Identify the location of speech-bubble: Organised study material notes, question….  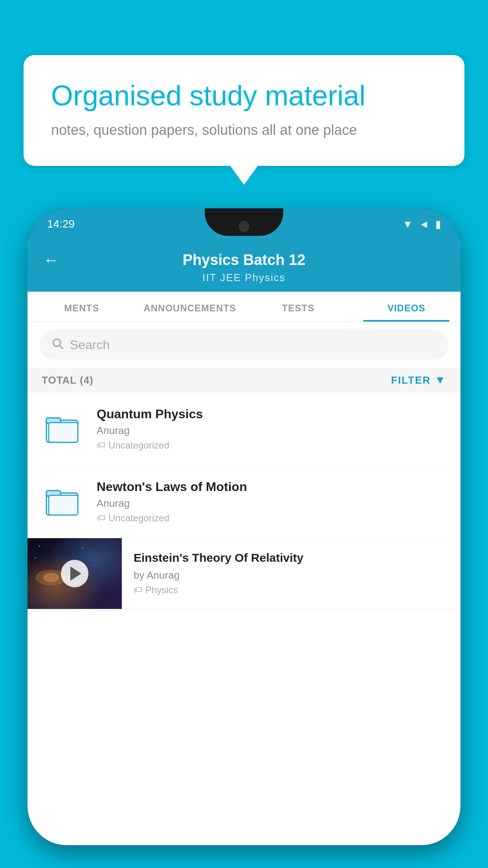
(244, 110).